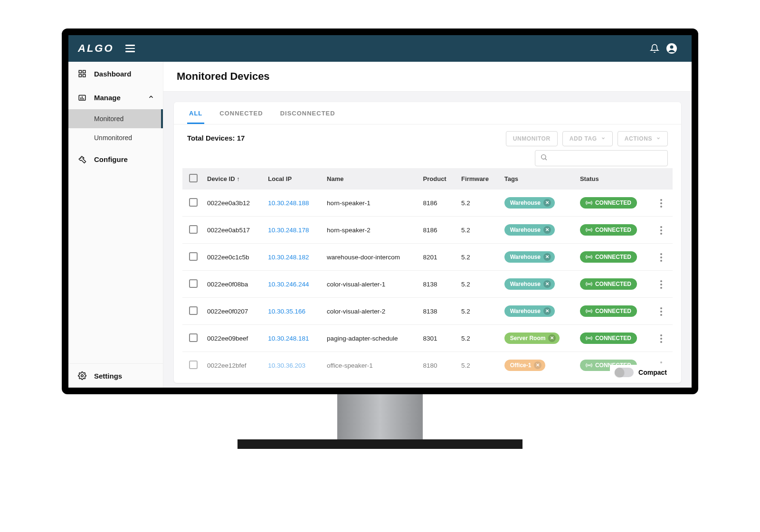 The width and height of the screenshot is (760, 532). I want to click on chevron-down-icon, so click(658, 139).